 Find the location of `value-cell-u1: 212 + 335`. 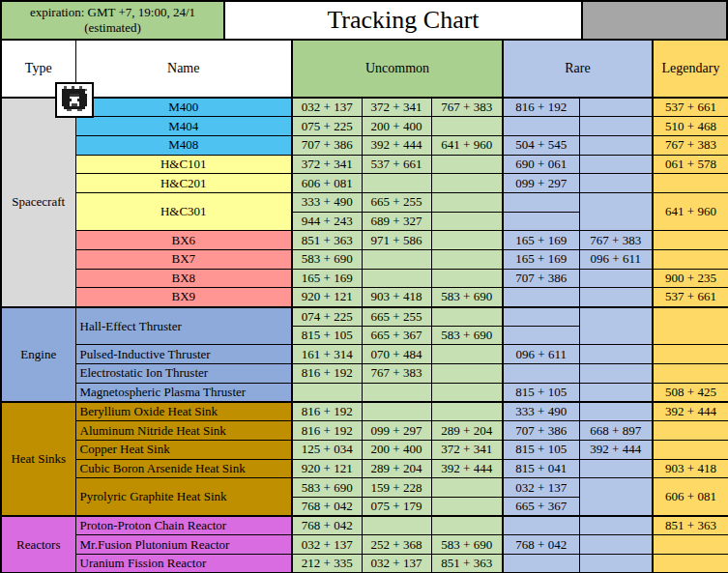

value-cell-u1: 212 + 335 is located at coordinates (327, 564).